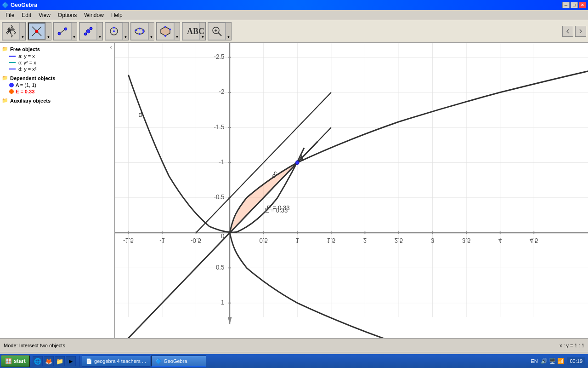  What do you see at coordinates (62, 31) in the screenshot?
I see `tool-line` at bounding box center [62, 31].